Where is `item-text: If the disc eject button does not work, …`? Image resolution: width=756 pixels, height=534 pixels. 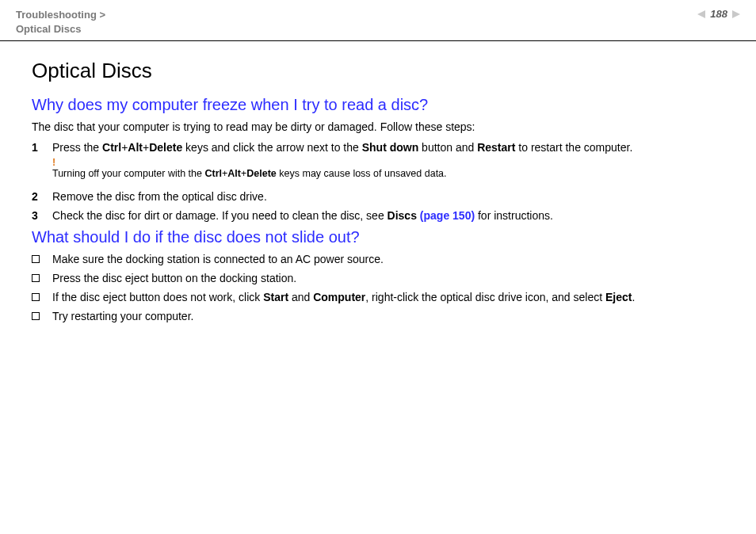 item-text: If the disc eject button does not work, … is located at coordinates (344, 297).